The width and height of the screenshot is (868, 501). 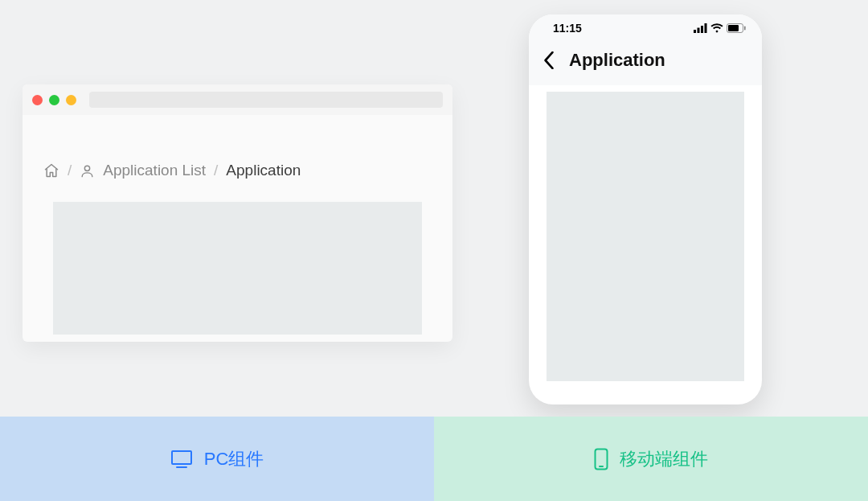 I want to click on smartphone-icon, so click(x=601, y=459).